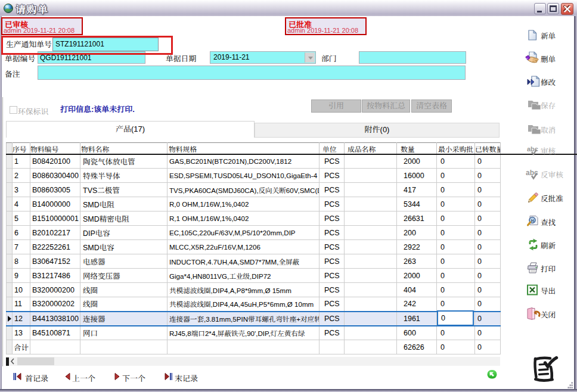 The image size is (577, 392). I want to click on svg-text: abc, so click(533, 149).